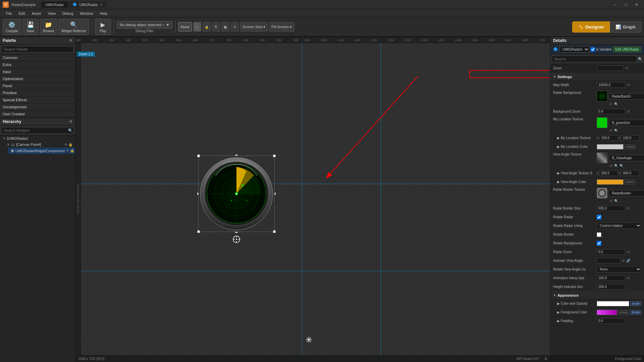 The height and width of the screenshot is (362, 644). Describe the element at coordinates (88, 5) in the screenshot. I see `tab-umgradar-2: 🔷 UMGRadar ✕` at that location.